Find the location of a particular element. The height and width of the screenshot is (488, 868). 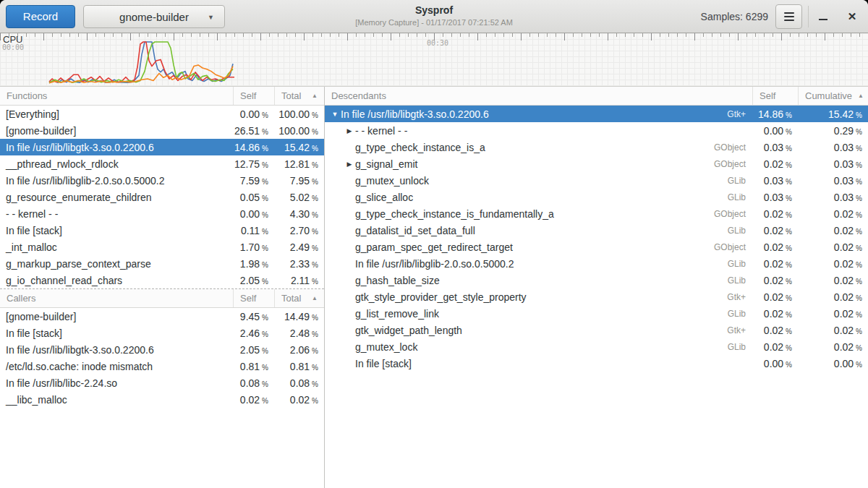

record-button: Record is located at coordinates (41, 17).